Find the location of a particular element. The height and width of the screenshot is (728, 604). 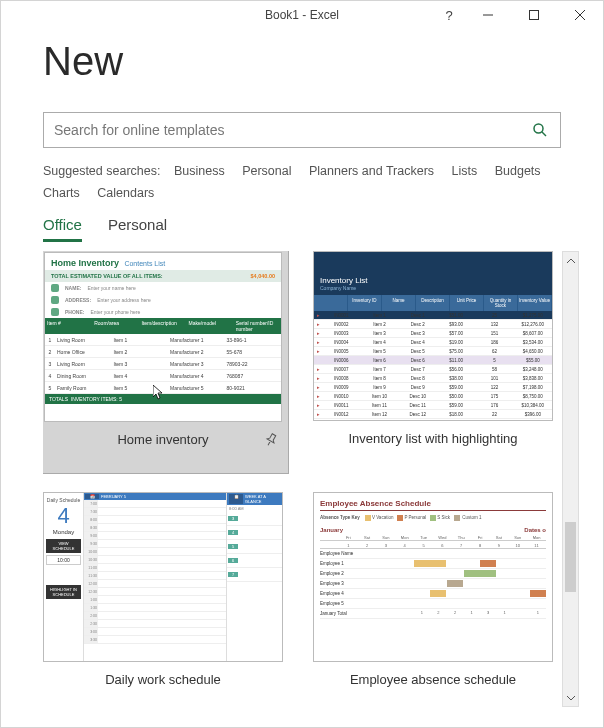

scrollbar-thumb is located at coordinates (570, 557).